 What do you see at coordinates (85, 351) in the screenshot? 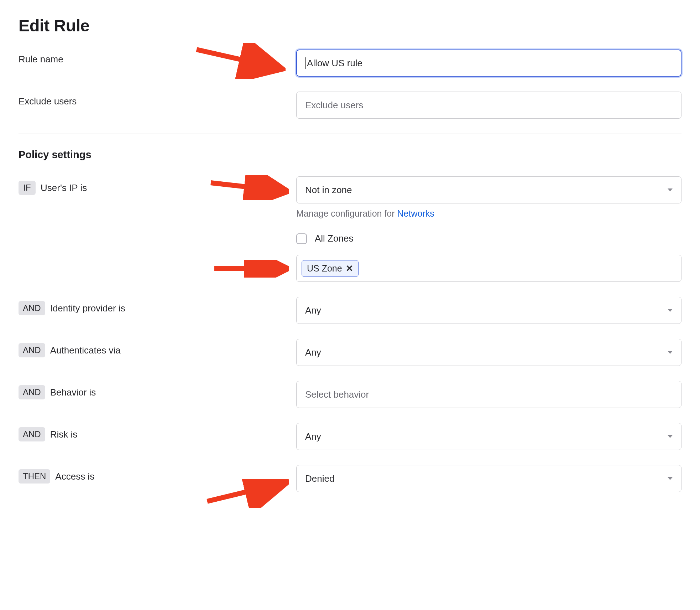
I see `label-auth: Authenticates via` at bounding box center [85, 351].